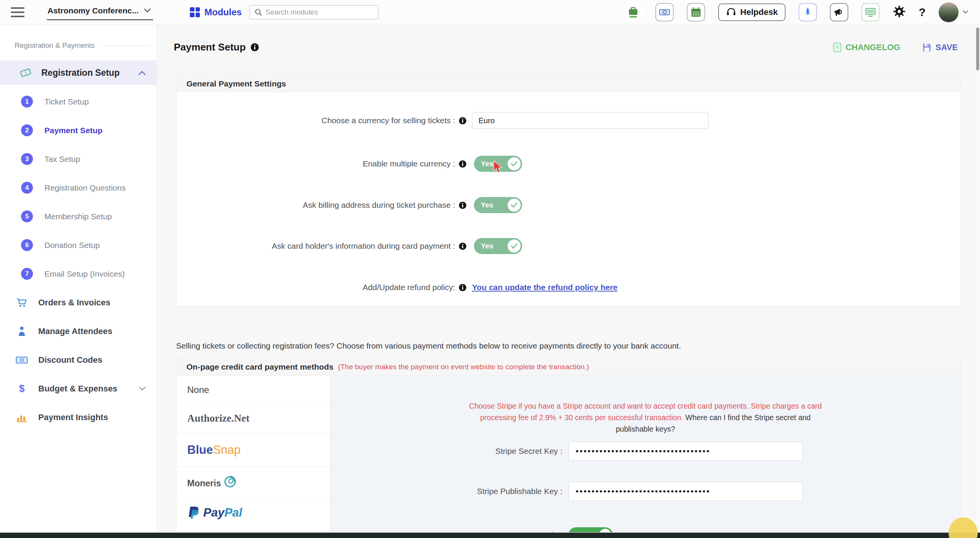 The image size is (980, 538). Describe the element at coordinates (204, 484) in the screenshot. I see `moneris-logo: Moneris` at that location.